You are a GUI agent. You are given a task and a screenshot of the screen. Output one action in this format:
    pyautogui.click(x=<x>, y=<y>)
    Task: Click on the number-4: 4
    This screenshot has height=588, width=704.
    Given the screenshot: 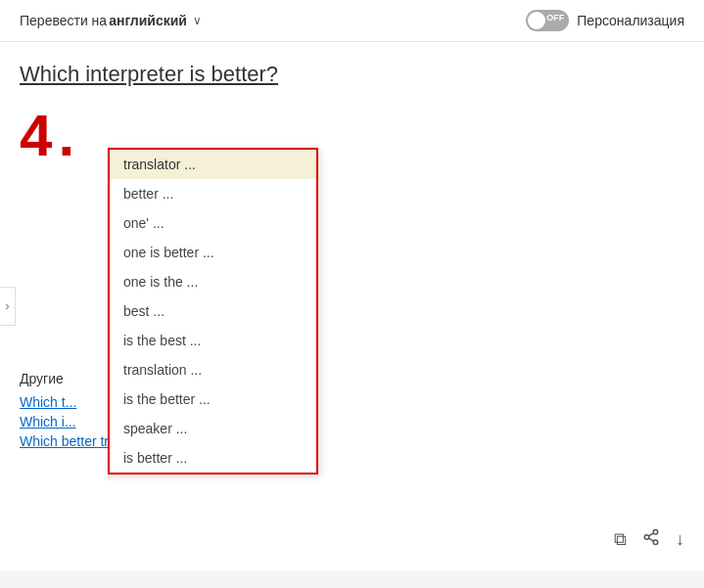 What is the action you would take?
    pyautogui.click(x=35, y=136)
    